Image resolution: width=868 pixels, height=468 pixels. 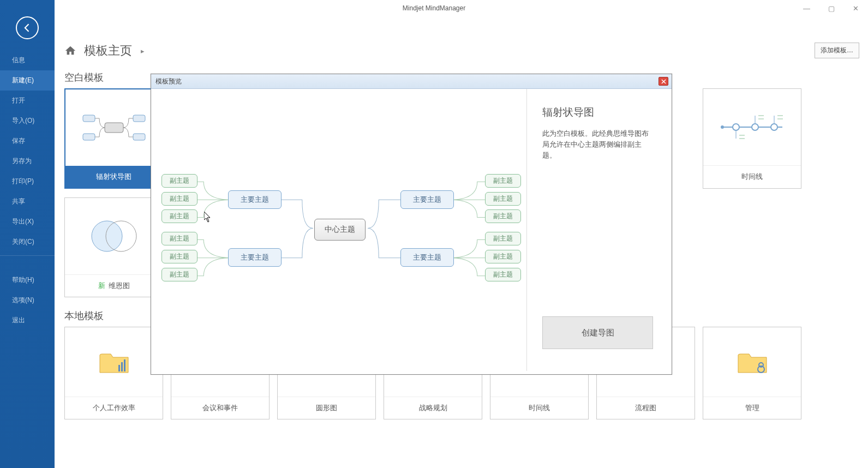 What do you see at coordinates (169, 82) in the screenshot?
I see `dialog-title-text: 模板预览` at bounding box center [169, 82].